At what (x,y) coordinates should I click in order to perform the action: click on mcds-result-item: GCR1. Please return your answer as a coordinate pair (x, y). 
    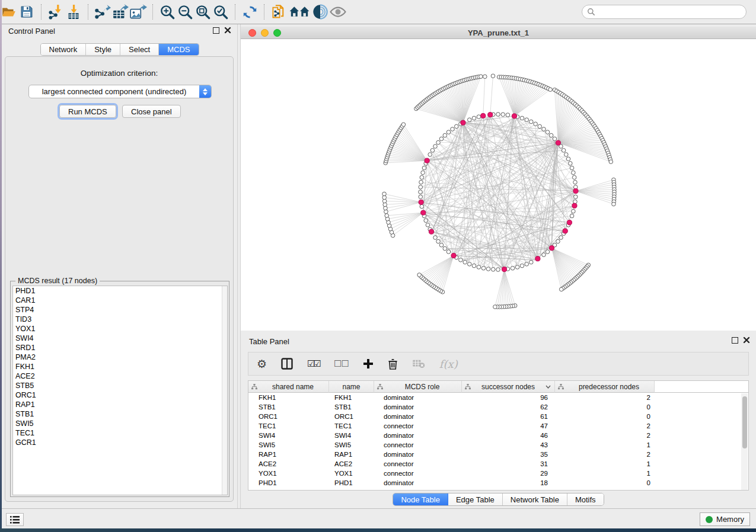
    Looking at the image, I should click on (120, 443).